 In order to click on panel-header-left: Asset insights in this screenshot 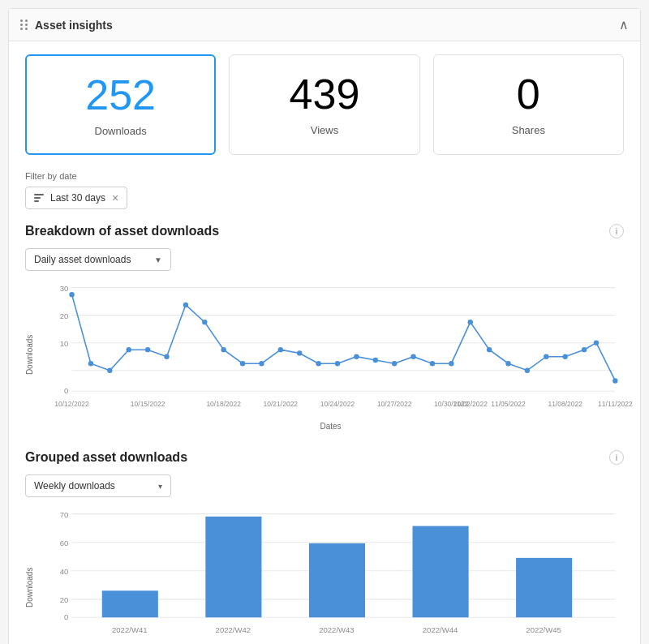, I will do `click(67, 25)`.